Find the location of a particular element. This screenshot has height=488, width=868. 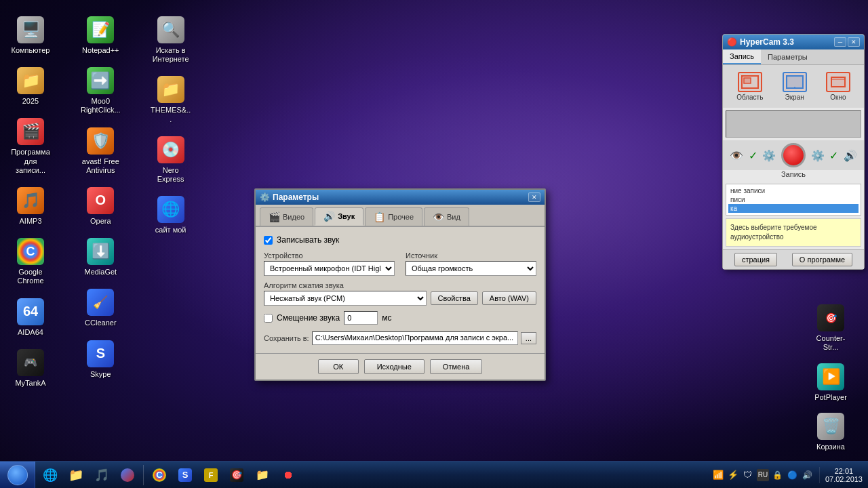

themes-icon: 📁 is located at coordinates (171, 89).